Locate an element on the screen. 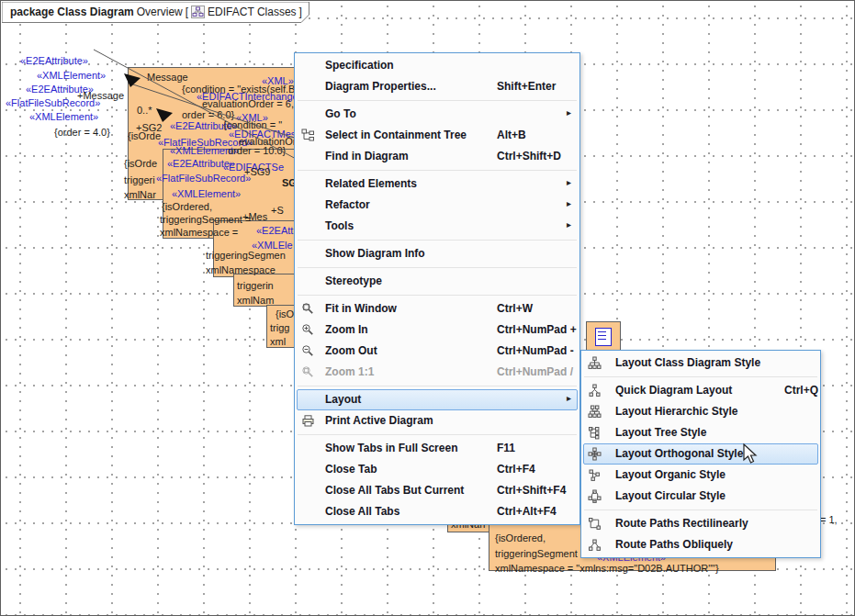 This screenshot has width=855, height=616. submenu-route-paths-rectilinearly: Route Paths Rectilinearly is located at coordinates (701, 523).